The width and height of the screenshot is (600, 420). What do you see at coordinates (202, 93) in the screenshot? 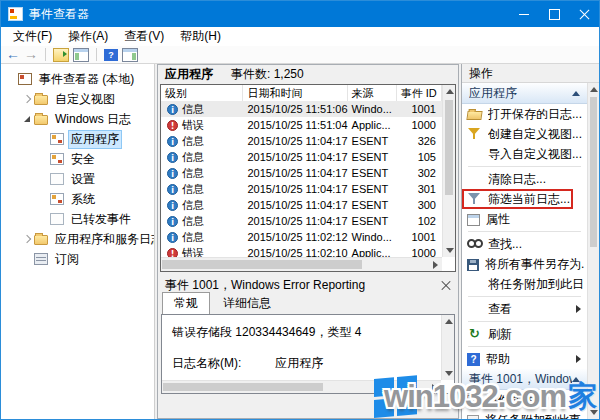
I see `column-level: 级别` at bounding box center [202, 93].